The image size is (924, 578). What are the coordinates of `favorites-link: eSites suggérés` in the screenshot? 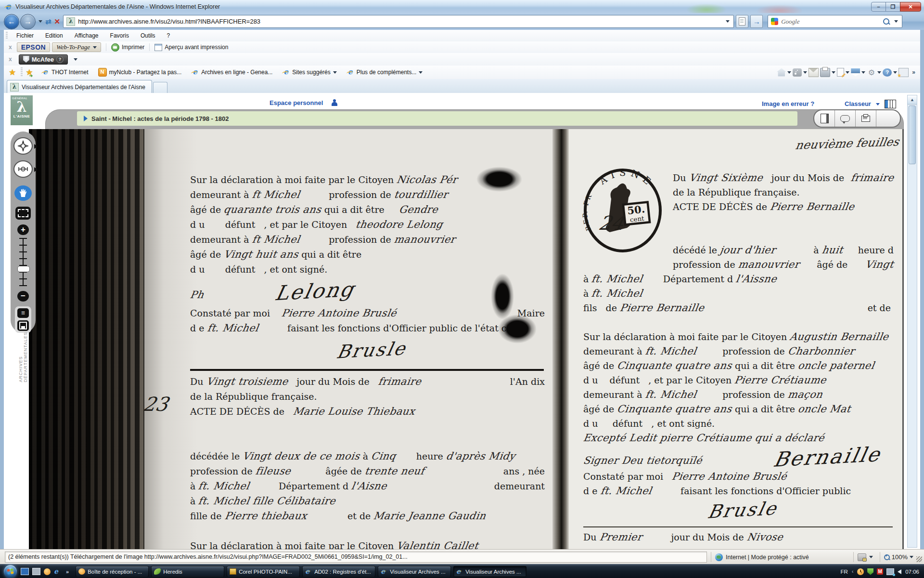 It's located at (309, 72).